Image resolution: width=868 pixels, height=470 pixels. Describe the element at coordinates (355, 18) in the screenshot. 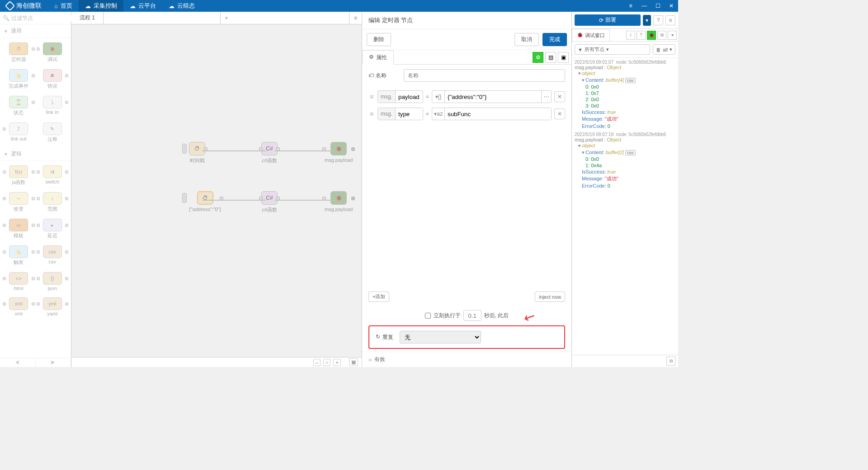

I see `tab-menu: ≡` at that location.